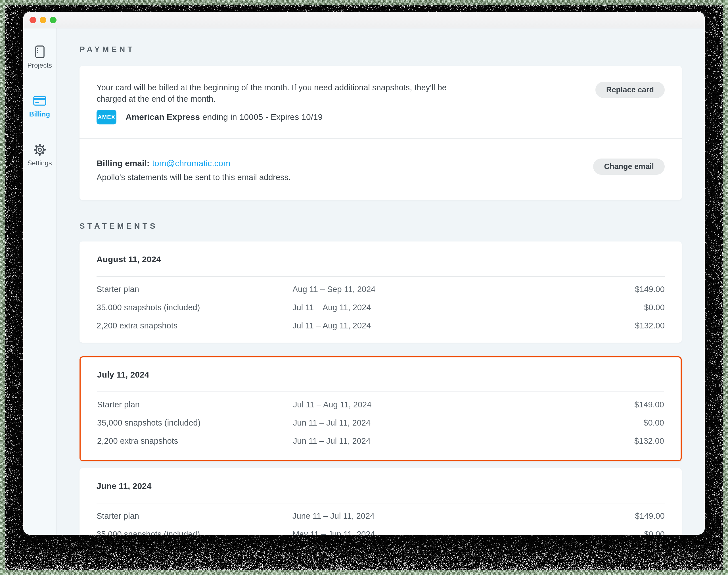 Image resolution: width=728 pixels, height=575 pixels. Describe the element at coordinates (163, 117) in the screenshot. I see `card-brand: American Express` at that location.